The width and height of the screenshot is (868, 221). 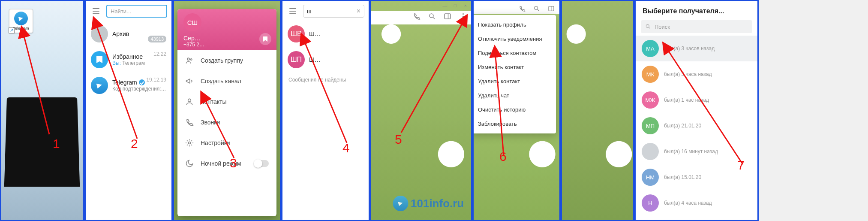 What do you see at coordinates (650, 100) in the screenshot?
I see `avatar: МЖ` at bounding box center [650, 100].